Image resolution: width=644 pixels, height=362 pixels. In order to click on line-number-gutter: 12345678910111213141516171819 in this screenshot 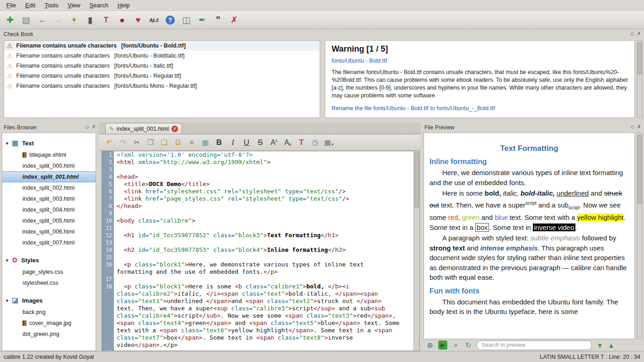, I will do `click(108, 251)`.